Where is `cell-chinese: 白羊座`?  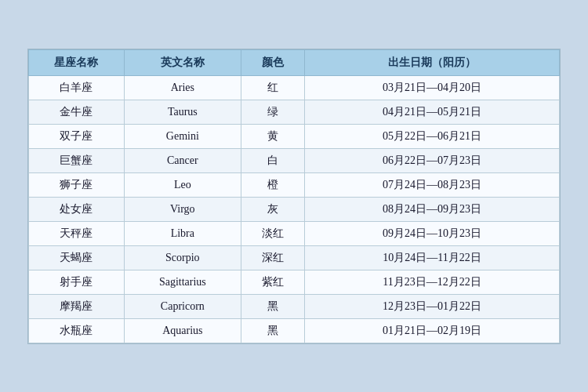 cell-chinese: 白羊座 is located at coordinates (77, 88).